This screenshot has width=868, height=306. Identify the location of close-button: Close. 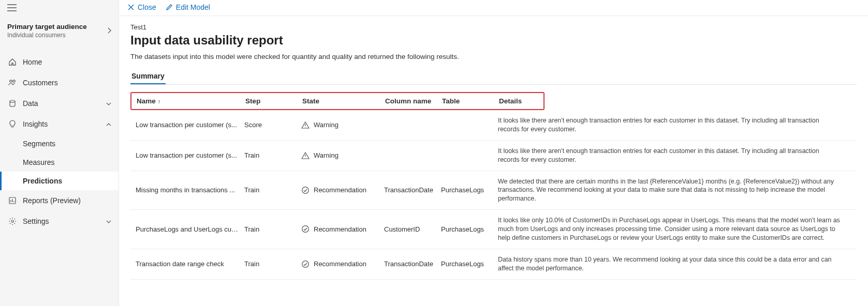
(142, 7).